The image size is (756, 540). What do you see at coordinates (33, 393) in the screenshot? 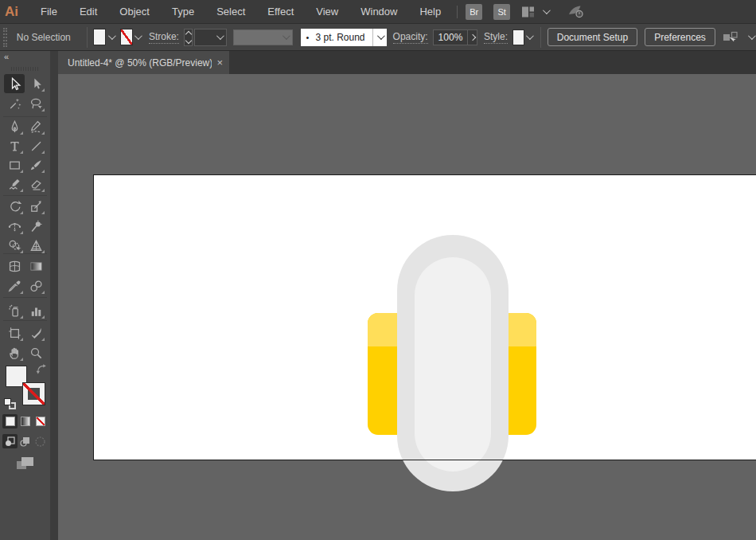
I see `stroke-indicator` at bounding box center [33, 393].